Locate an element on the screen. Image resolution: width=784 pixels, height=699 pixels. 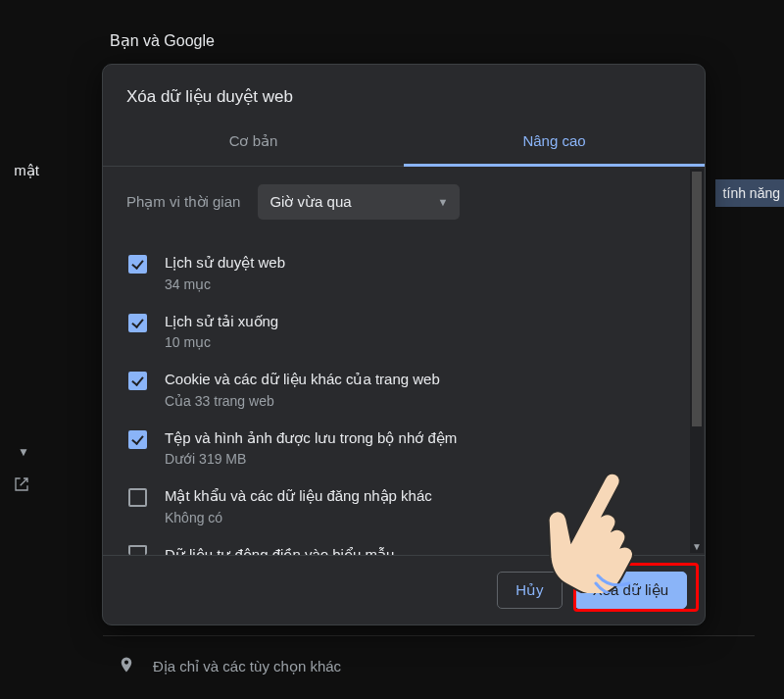
location-pin-icon is located at coordinates (126, 667).